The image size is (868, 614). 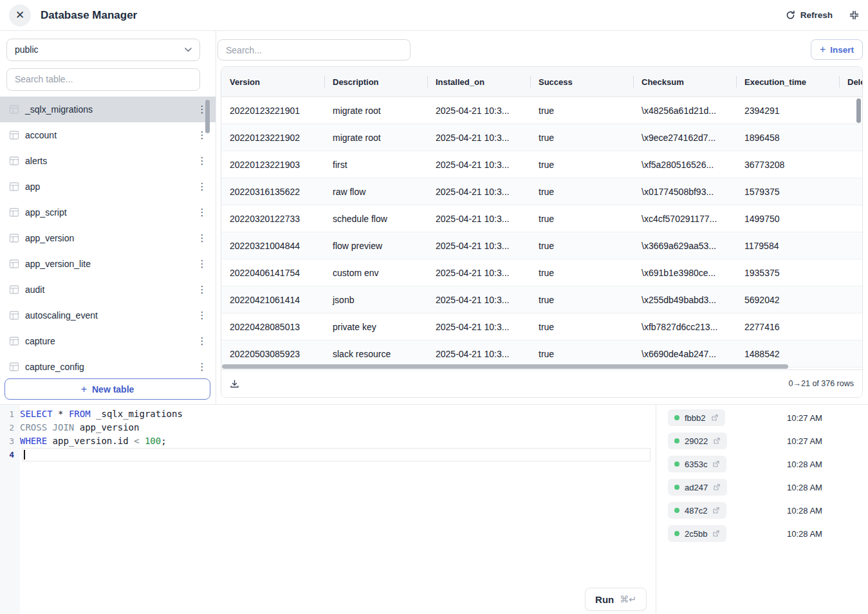 I want to click on table-row: 20220406141754custom env2025-04-21 10:3.…, so click(x=542, y=273).